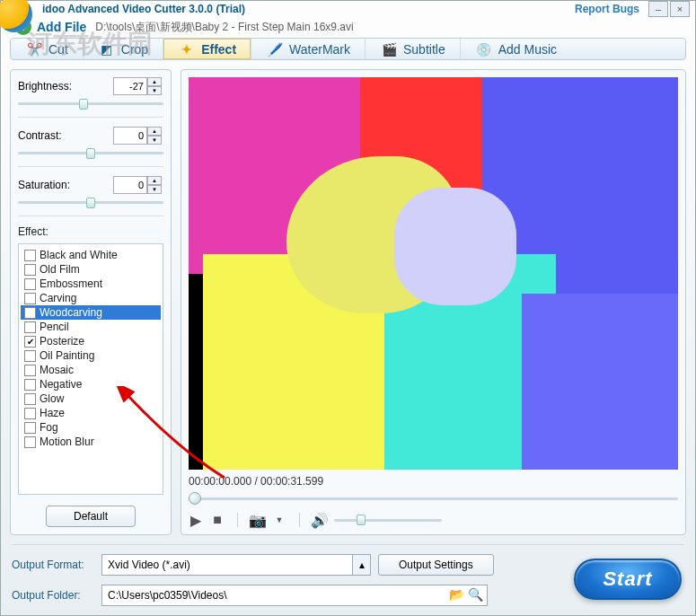 The width and height of the screenshot is (696, 616). I want to click on brightness-slider, so click(91, 103).